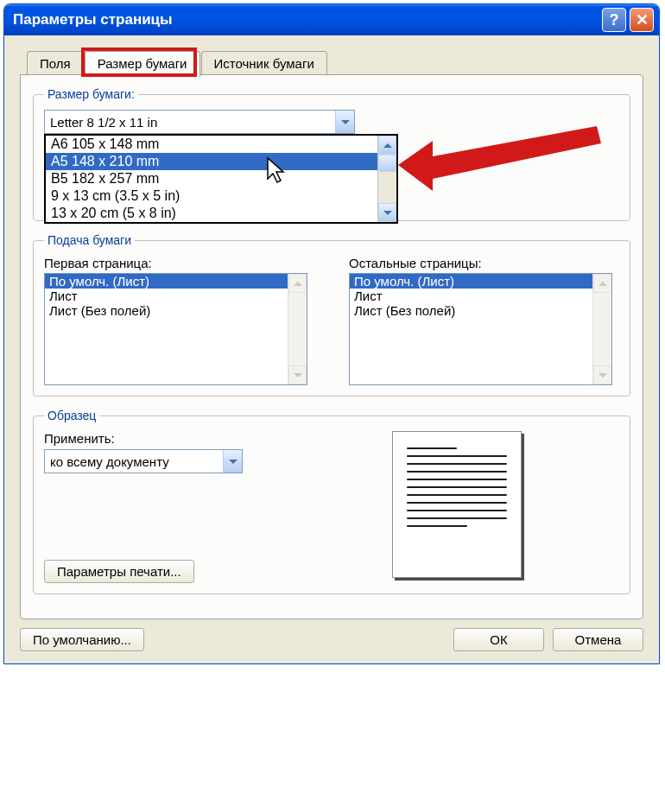  What do you see at coordinates (212, 179) in the screenshot?
I see `paper-size-option: B5 182 x 257 mm` at bounding box center [212, 179].